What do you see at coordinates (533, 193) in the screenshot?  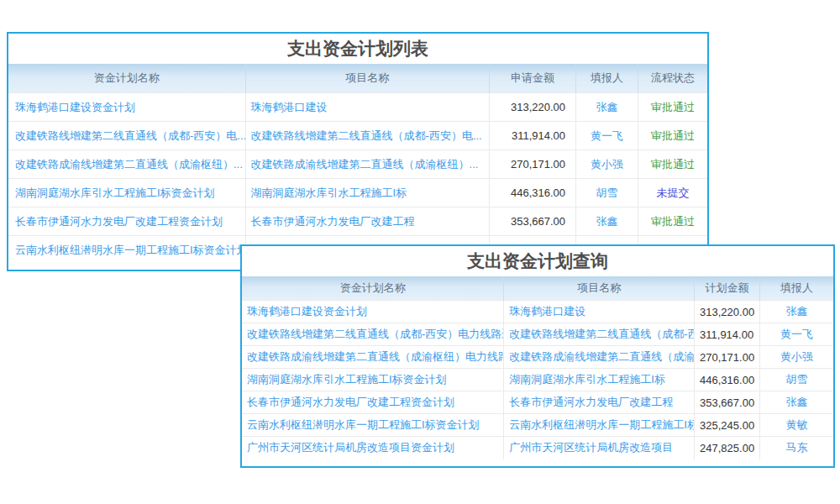 I see `request-amount-cell: 446,316.00` at bounding box center [533, 193].